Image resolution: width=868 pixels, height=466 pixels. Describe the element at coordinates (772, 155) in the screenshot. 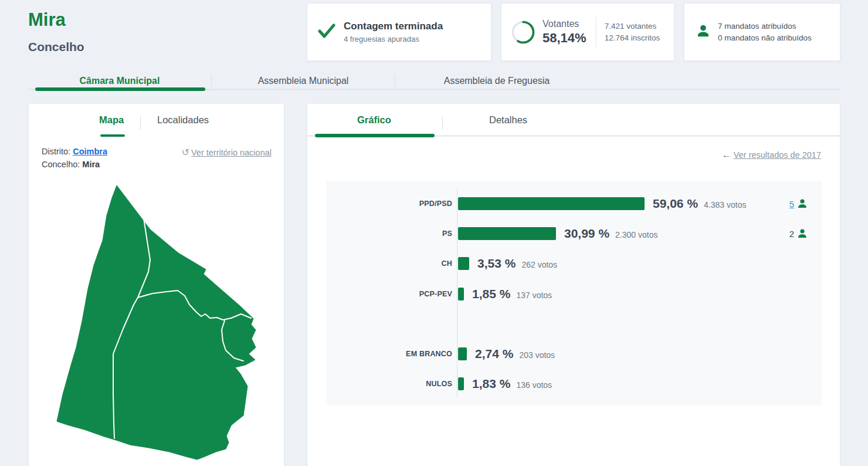

I see `results-2017-link: ←Ver resultados de 2017` at that location.